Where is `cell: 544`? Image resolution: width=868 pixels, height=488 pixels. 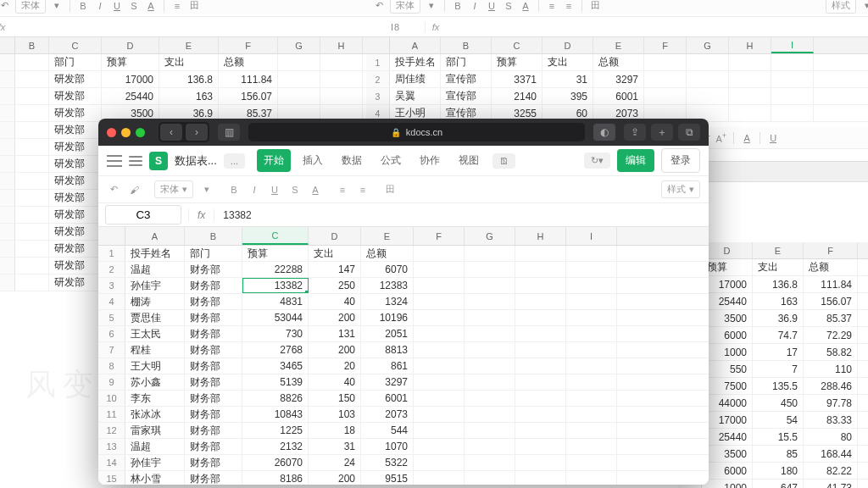 cell: 544 is located at coordinates (387, 430).